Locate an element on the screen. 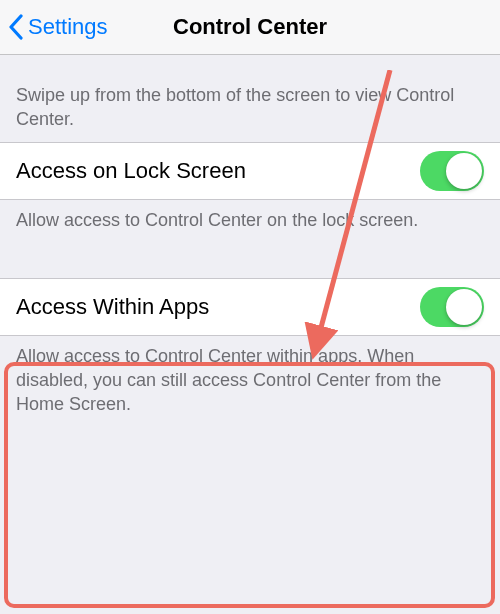 The height and width of the screenshot is (614, 500). switch-access-within-apps is located at coordinates (452, 307).